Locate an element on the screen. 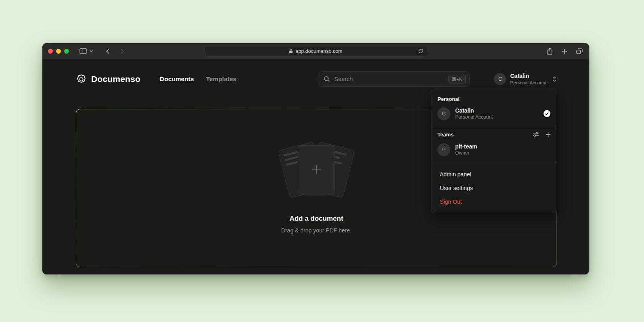  close-window-button is located at coordinates (50, 51).